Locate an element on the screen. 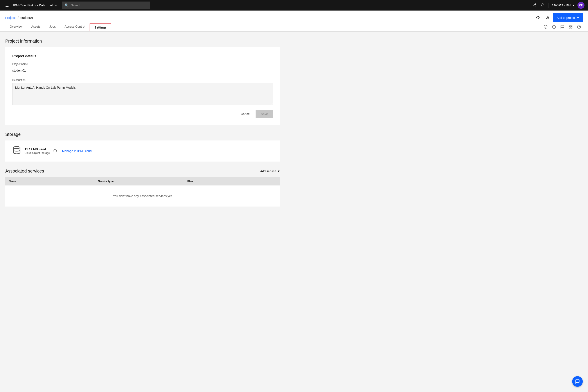  table-col-service-type: Service type is located at coordinates (143, 181).